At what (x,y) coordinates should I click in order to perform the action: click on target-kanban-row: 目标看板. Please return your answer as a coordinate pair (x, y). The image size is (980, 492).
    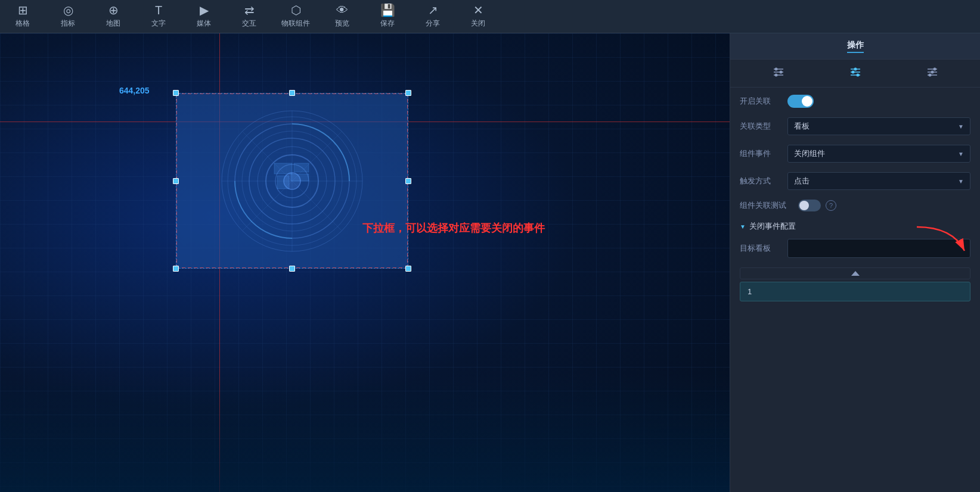
    Looking at the image, I should click on (855, 248).